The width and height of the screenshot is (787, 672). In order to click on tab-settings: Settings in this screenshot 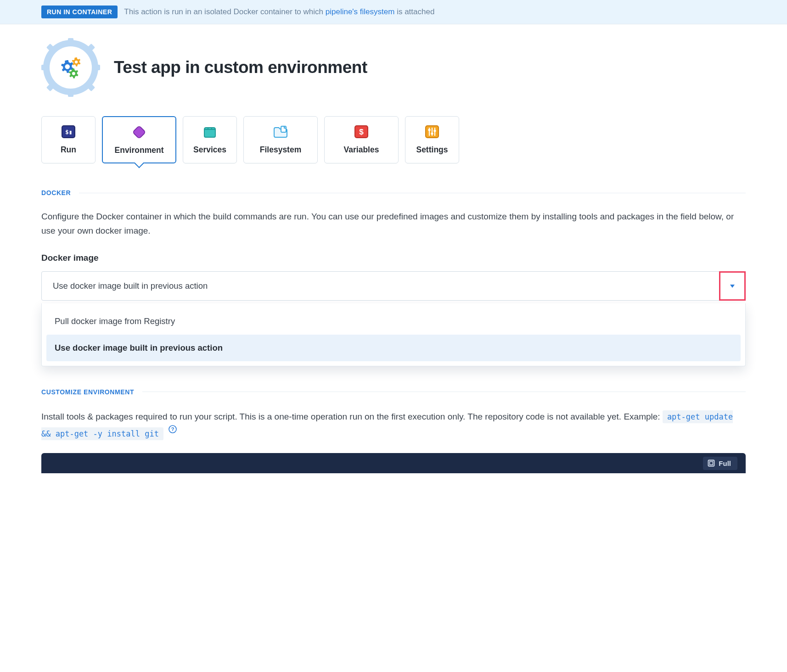, I will do `click(432, 140)`.